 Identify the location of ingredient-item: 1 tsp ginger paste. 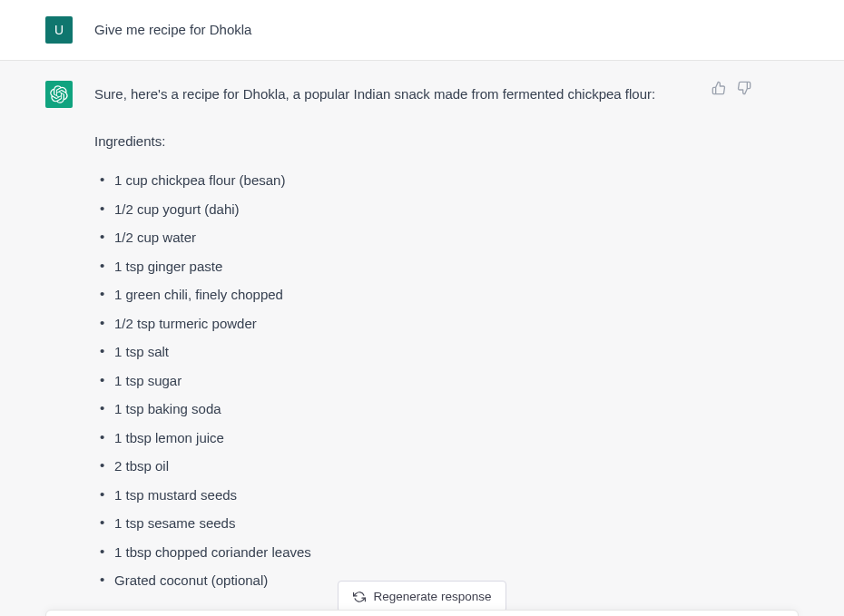
(403, 267).